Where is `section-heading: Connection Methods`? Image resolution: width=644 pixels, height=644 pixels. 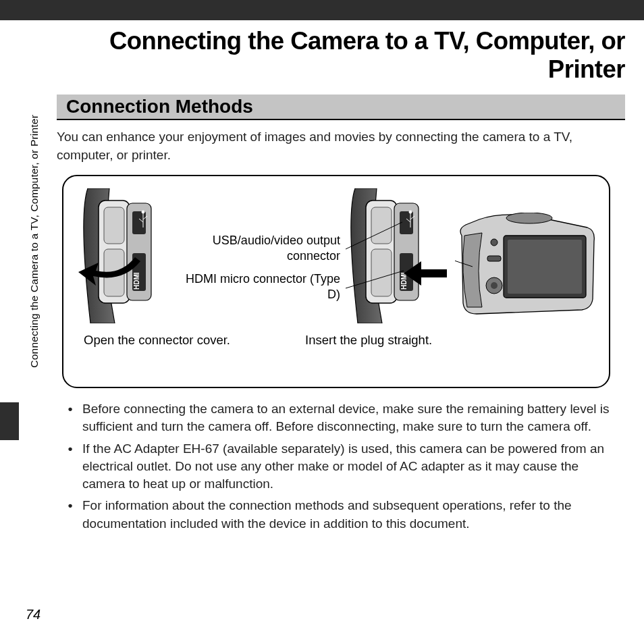 section-heading: Connection Methods is located at coordinates (341, 107).